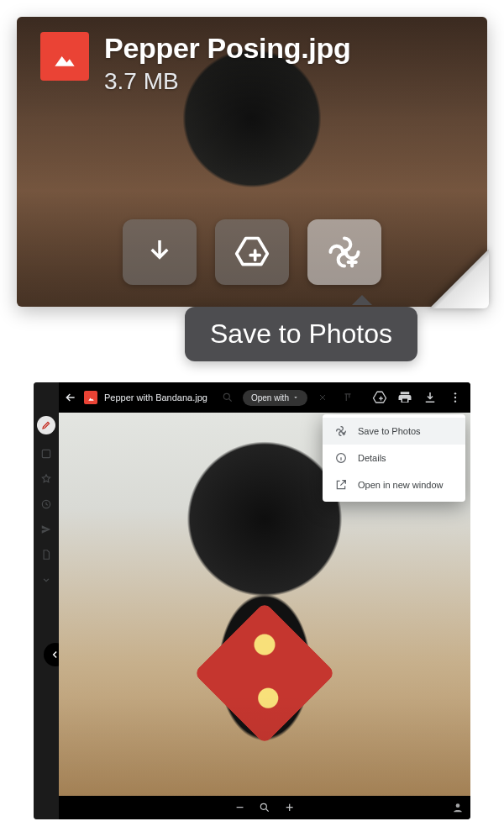 The width and height of the screenshot is (504, 837). I want to click on open-external-icon, so click(341, 485).